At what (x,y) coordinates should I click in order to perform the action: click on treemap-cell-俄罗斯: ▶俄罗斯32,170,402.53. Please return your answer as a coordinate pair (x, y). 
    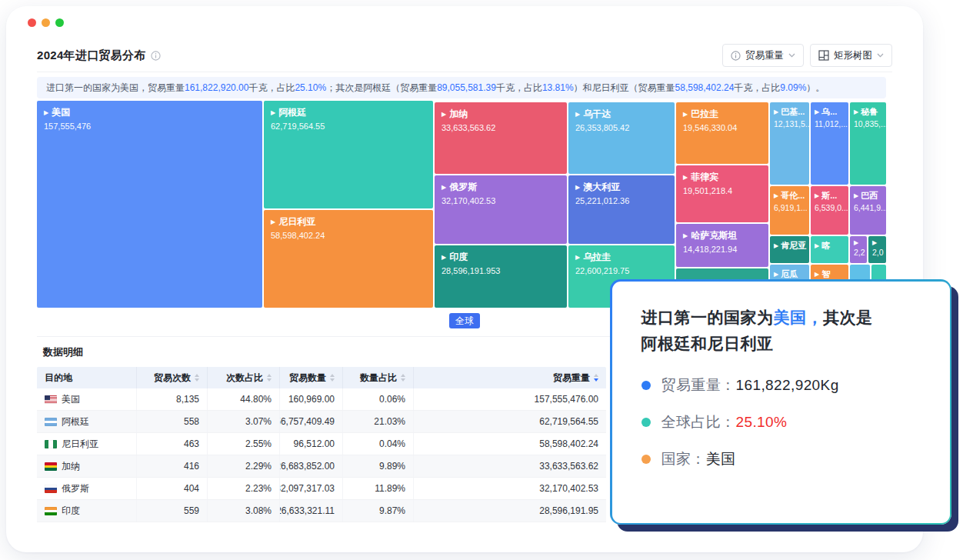
    Looking at the image, I should click on (501, 209).